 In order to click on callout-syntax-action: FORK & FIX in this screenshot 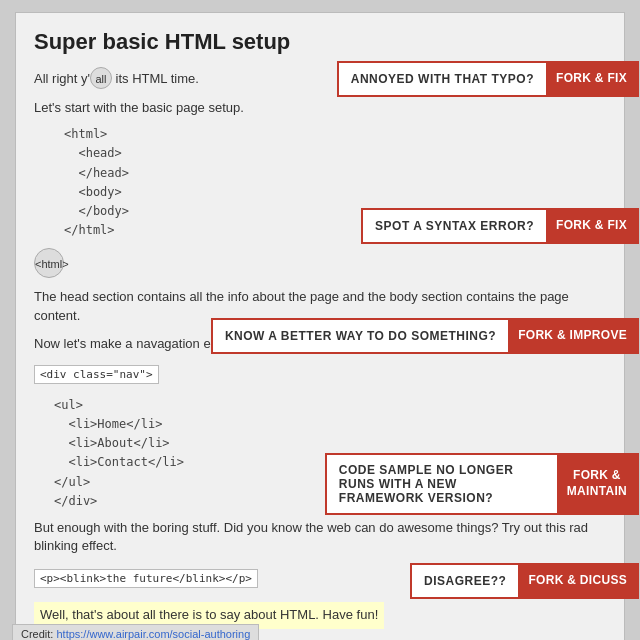, I will do `click(592, 226)`.